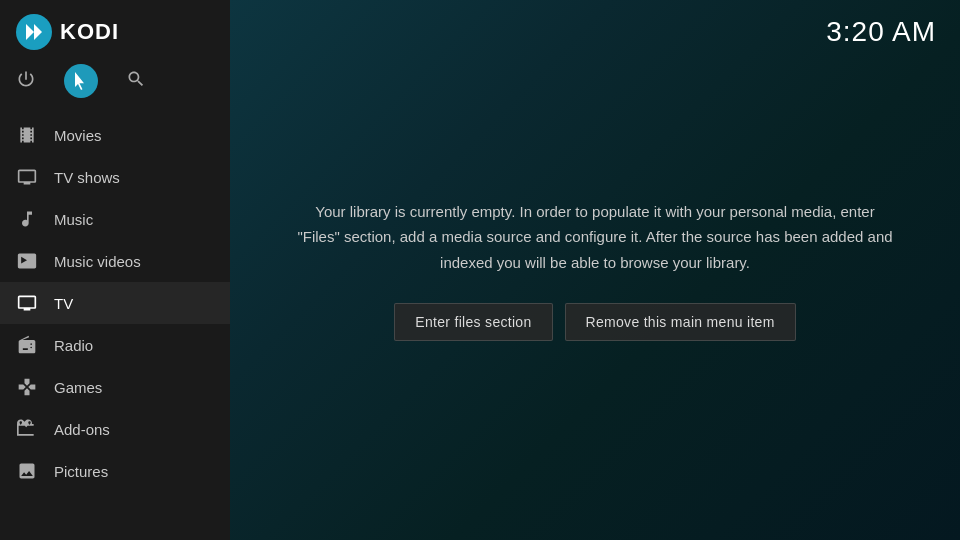  Describe the element at coordinates (27, 177) in the screenshot. I see `tv-shows-icon` at that location.